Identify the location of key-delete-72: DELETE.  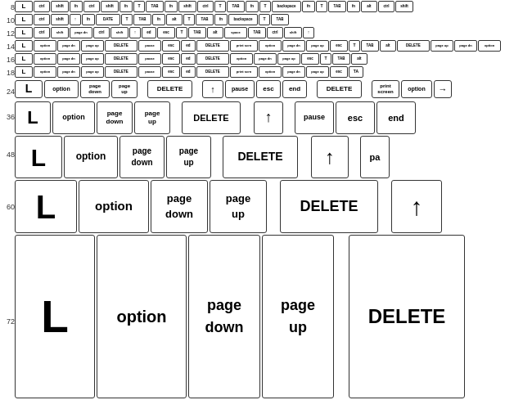
(407, 317).